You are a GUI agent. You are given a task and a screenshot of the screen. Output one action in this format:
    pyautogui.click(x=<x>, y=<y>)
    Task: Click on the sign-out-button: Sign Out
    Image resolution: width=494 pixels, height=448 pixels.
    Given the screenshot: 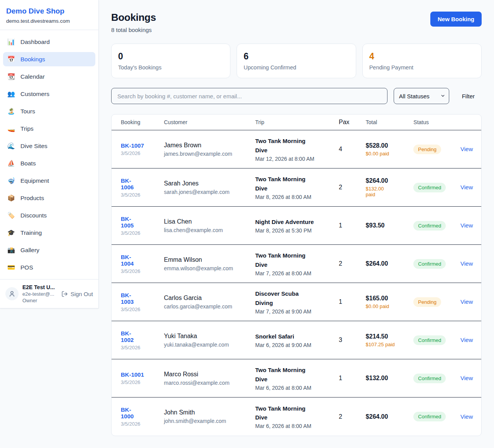 What is the action you would take?
    pyautogui.click(x=77, y=294)
    